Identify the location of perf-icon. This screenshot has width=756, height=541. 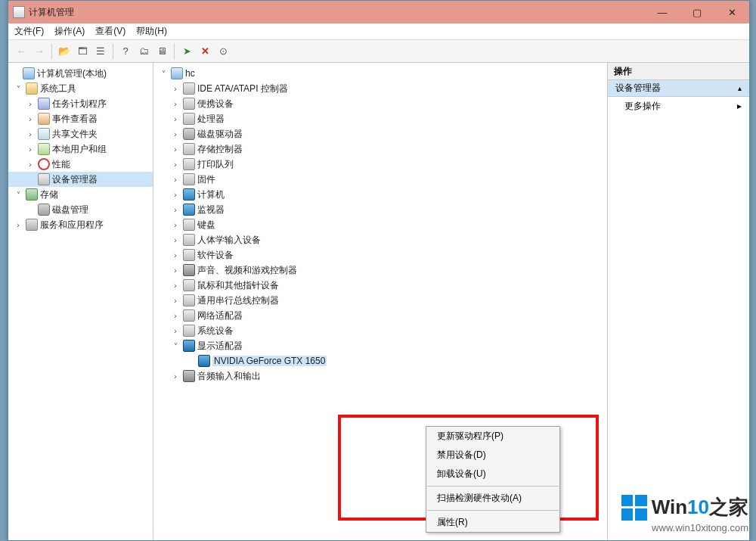
(44, 164).